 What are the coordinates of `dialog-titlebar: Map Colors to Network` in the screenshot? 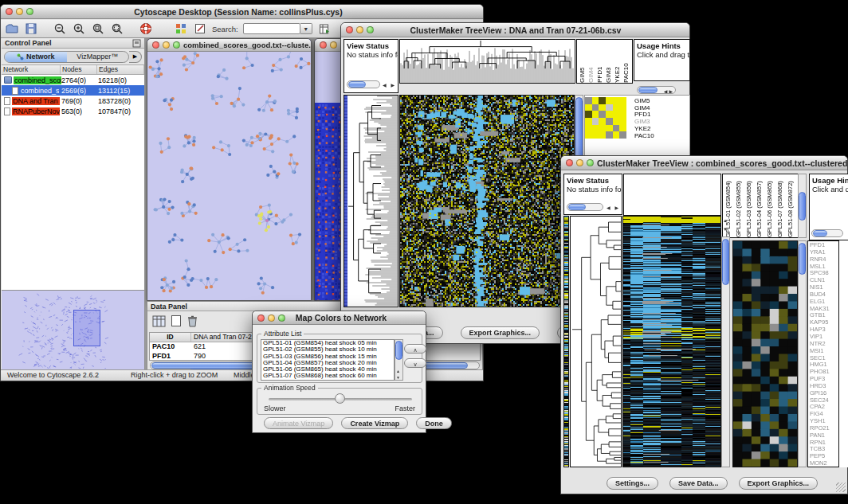 It's located at (340, 318).